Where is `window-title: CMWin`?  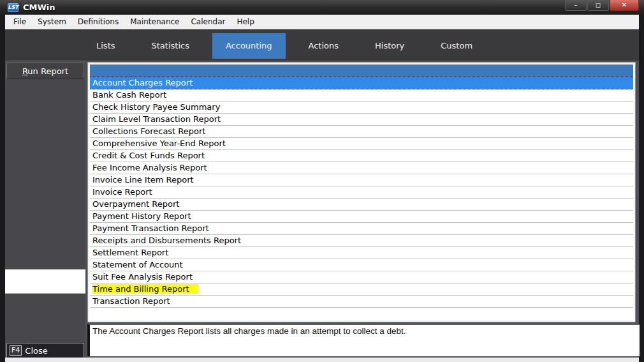 window-title: CMWin is located at coordinates (40, 8).